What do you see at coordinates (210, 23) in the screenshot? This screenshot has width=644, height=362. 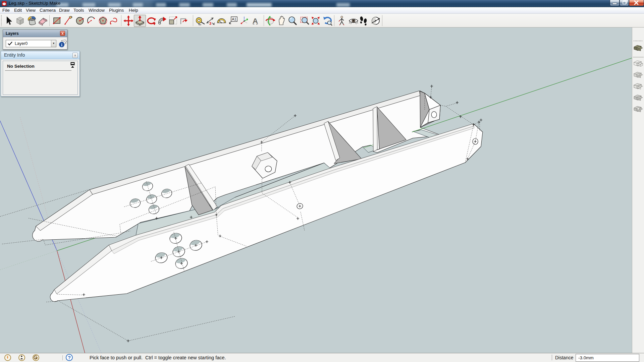 I see `svg-text: 3` at bounding box center [210, 23].